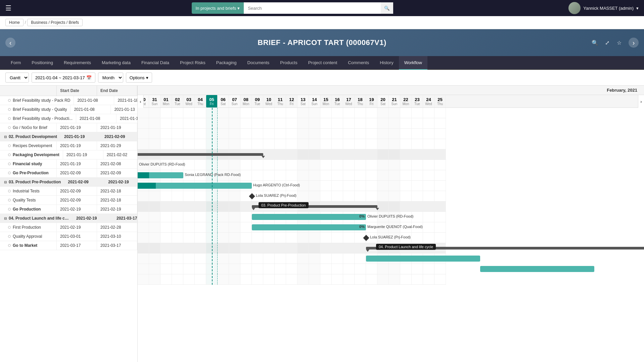 This screenshot has height=362, width=644. I want to click on task-row: ⊟ 02. Product Development2021-01-192021-…, so click(68, 137).